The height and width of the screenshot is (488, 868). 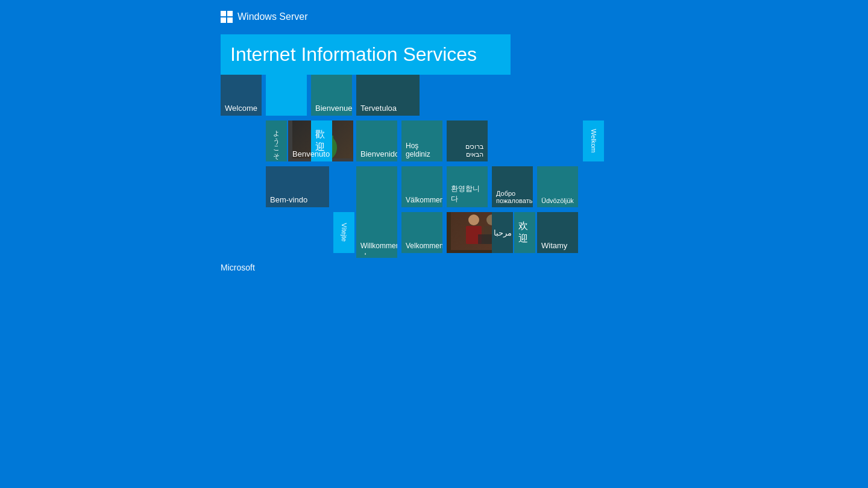 What do you see at coordinates (344, 233) in the screenshot?
I see `tile-vitejte: Vítejte` at bounding box center [344, 233].